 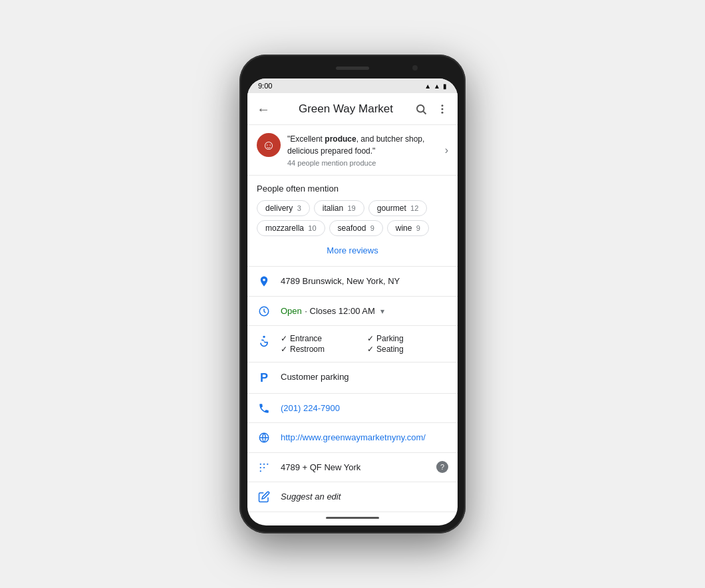 What do you see at coordinates (352, 345) in the screenshot?
I see `accessibility-row: ✓ Entrance ✓ Parking ✓ Restroom ✓` at bounding box center [352, 345].